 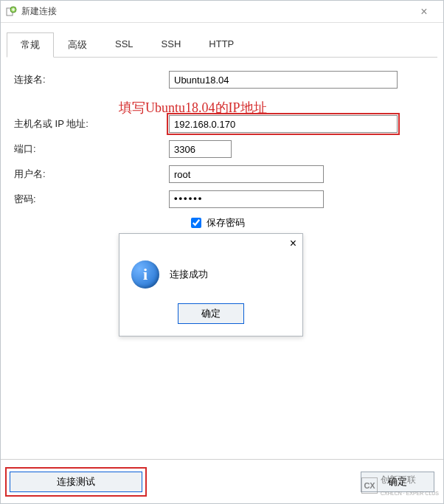 What do you see at coordinates (246, 174) in the screenshot?
I see `username-input` at bounding box center [246, 174].